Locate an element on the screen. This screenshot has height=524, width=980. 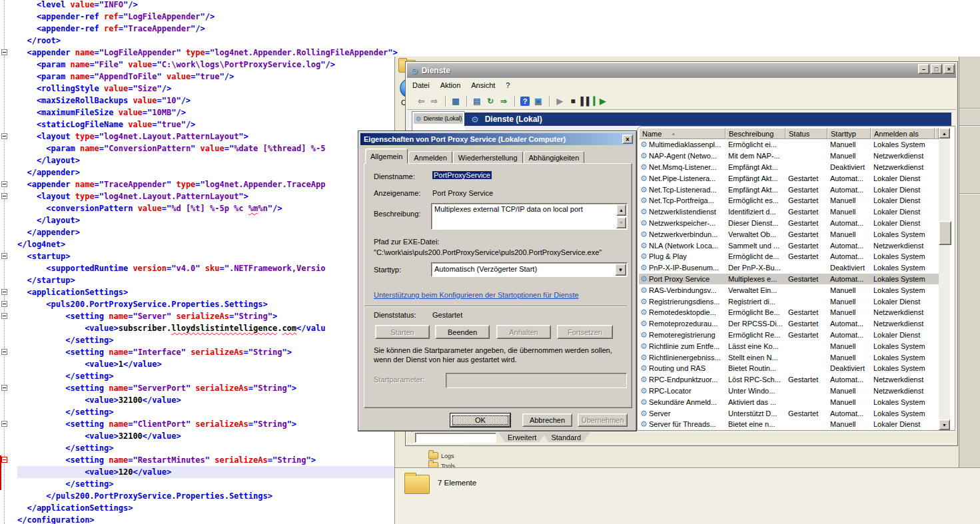
service-row: ⚙NetzwerklistendienstIdentifiziert d...G… is located at coordinates (789, 212).